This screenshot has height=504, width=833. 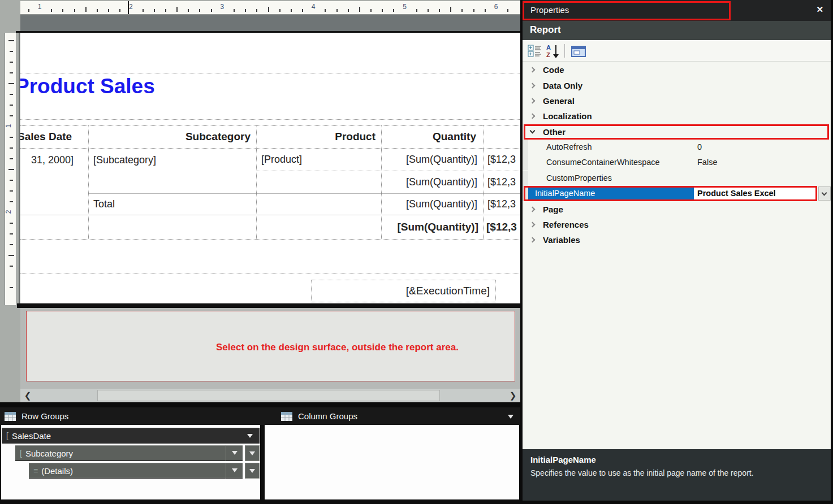 I want to click on property-category-general: General, so click(x=676, y=101).